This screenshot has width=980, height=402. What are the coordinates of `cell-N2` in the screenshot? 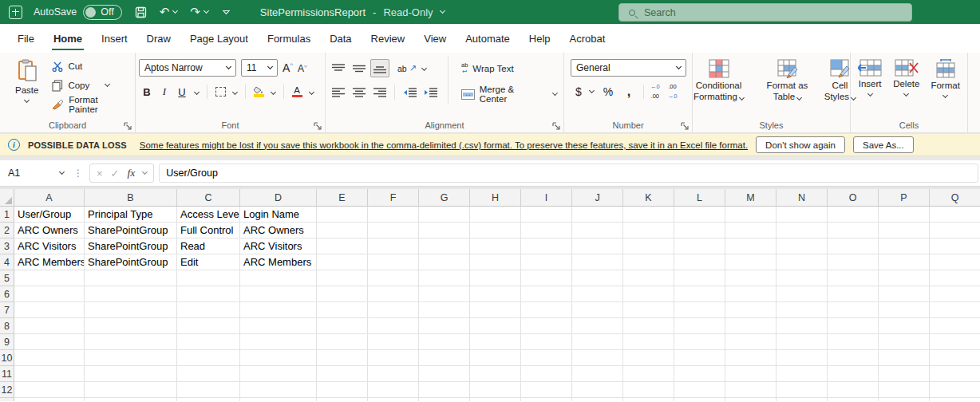 It's located at (802, 231).